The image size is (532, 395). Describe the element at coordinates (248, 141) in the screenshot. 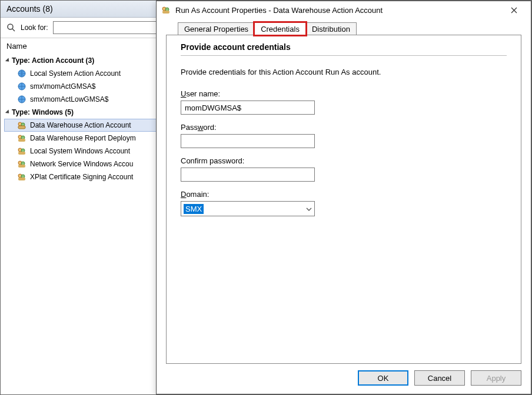

I see `password-input` at that location.